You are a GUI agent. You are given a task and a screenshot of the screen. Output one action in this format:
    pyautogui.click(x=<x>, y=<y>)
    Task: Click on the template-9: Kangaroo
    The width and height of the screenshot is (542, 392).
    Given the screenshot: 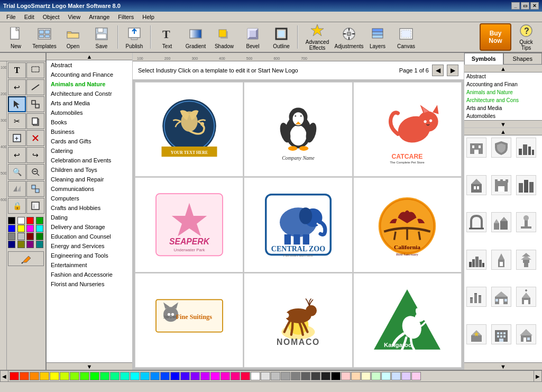 What is the action you would take?
    pyautogui.click(x=407, y=321)
    